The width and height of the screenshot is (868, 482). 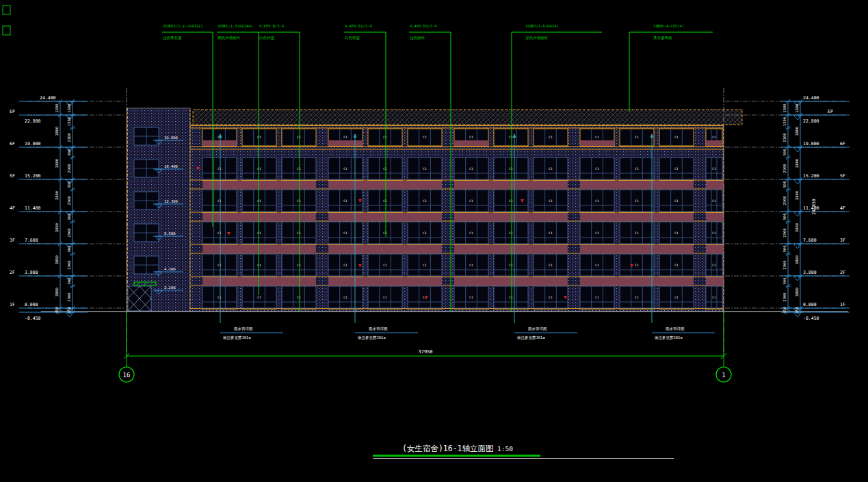 What do you see at coordinates (425, 352) in the screenshot?
I see `overall-width-value: 37950` at bounding box center [425, 352].